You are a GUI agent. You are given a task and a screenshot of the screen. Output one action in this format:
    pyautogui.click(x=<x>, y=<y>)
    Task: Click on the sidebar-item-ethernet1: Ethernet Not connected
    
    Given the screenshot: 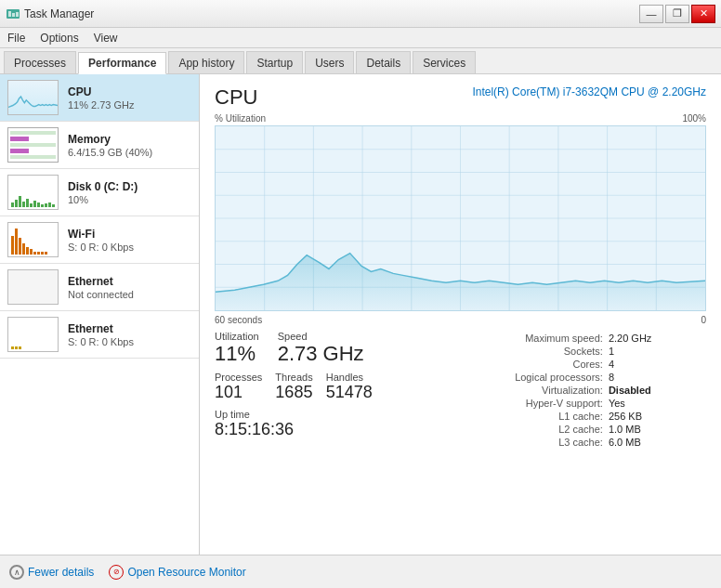 What is the action you would take?
    pyautogui.click(x=99, y=288)
    